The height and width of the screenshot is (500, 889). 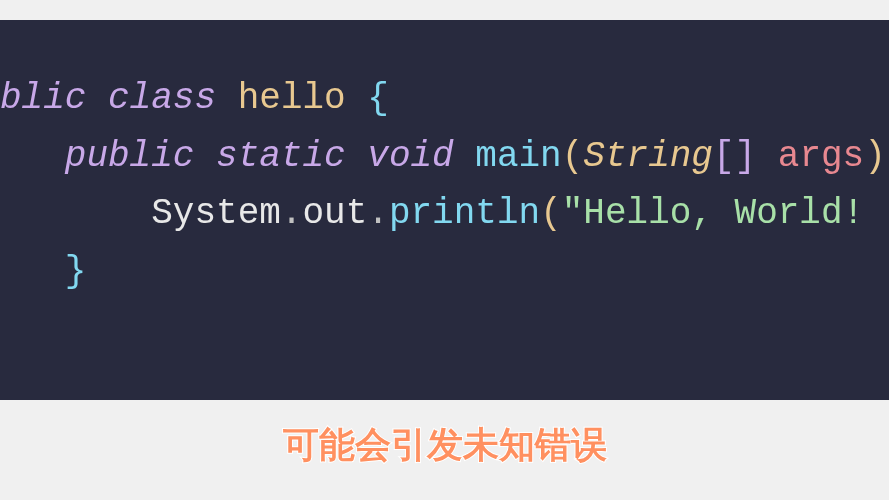 What do you see at coordinates (281, 156) in the screenshot?
I see `keyword-static: static` at bounding box center [281, 156].